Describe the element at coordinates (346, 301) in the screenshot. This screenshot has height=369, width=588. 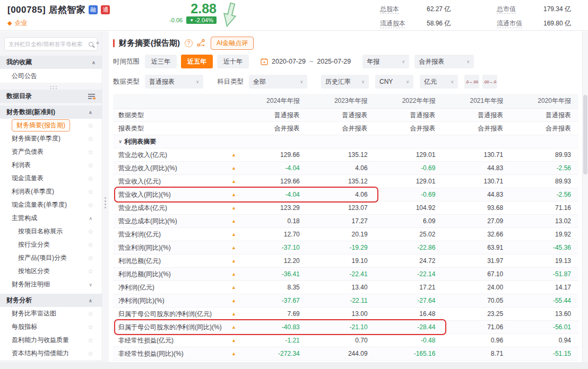
I see `table-row: 净利润(同比)(%) ▲ -37.67 -22.11 -27.64 70.05 …` at that location.